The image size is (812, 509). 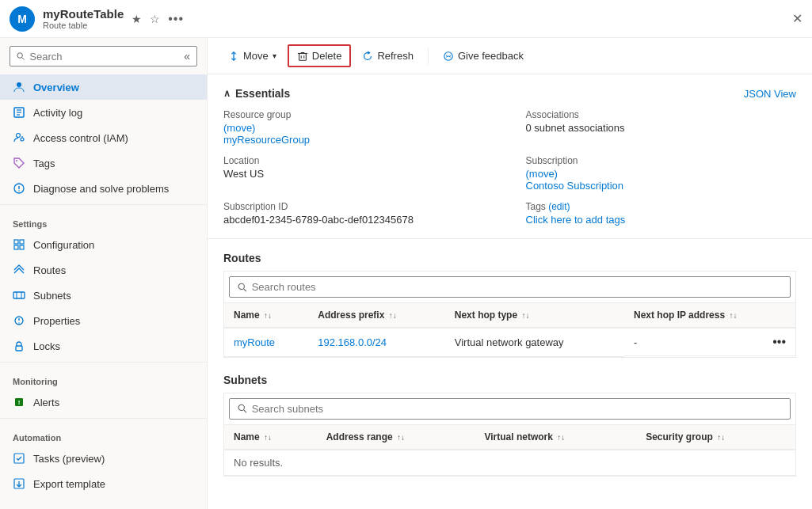 I want to click on sidebar-item-label-configuration: Configuration, so click(x=63, y=245).